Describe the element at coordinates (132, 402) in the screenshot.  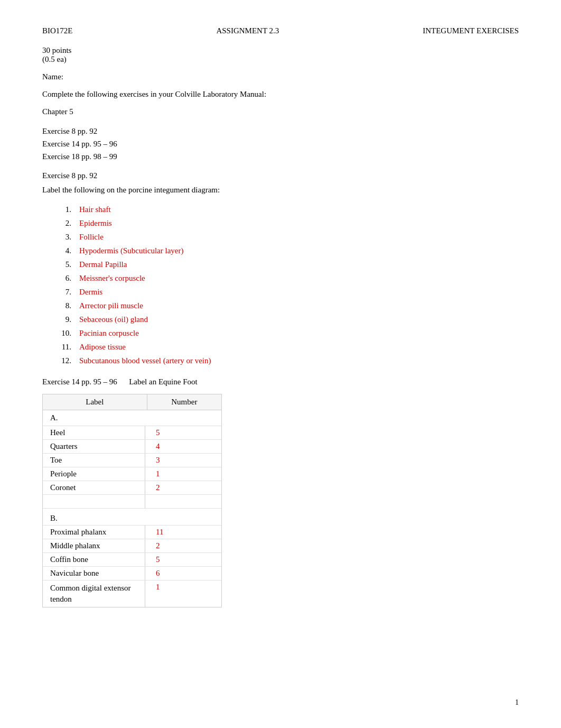
I see `table-header-row: Label Number` at that location.